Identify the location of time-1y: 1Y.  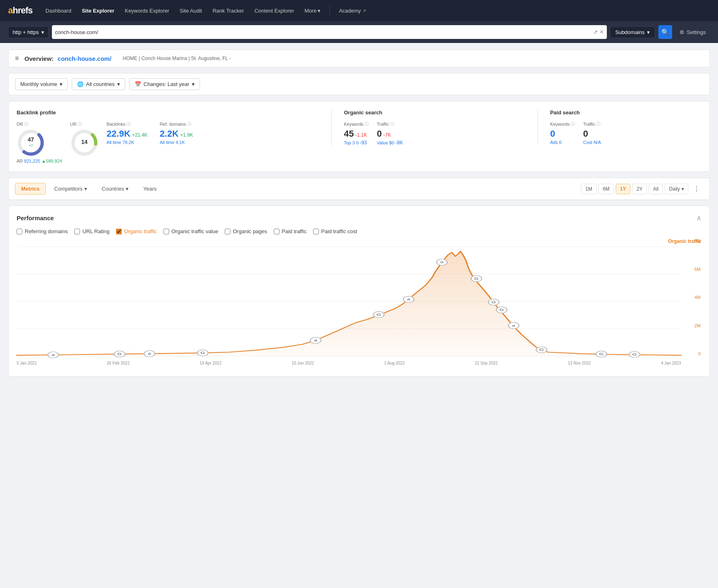
(623, 189).